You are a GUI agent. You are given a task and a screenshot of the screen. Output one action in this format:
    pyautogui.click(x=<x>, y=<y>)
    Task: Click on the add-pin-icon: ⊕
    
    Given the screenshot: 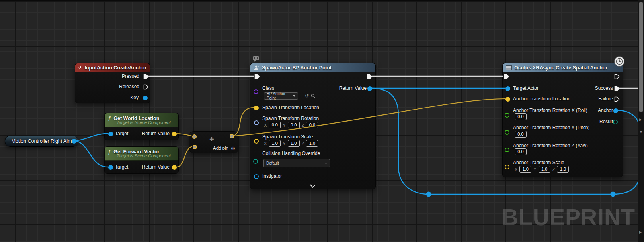 What is the action you would take?
    pyautogui.click(x=233, y=148)
    